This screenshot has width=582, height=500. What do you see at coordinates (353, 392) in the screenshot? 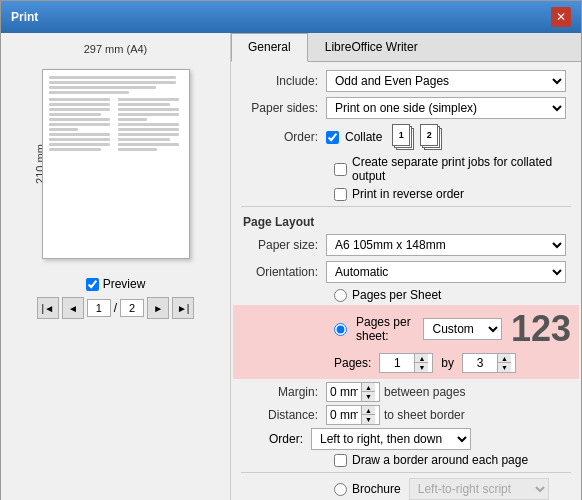
I see `margin-spinbox: ▲ ▼` at bounding box center [353, 392].